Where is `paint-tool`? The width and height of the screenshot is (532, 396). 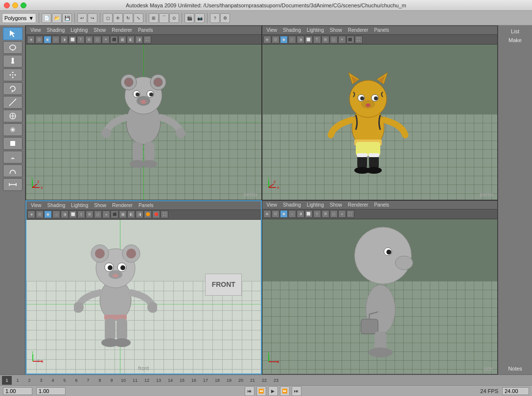 paint-tool is located at coordinates (13, 61).